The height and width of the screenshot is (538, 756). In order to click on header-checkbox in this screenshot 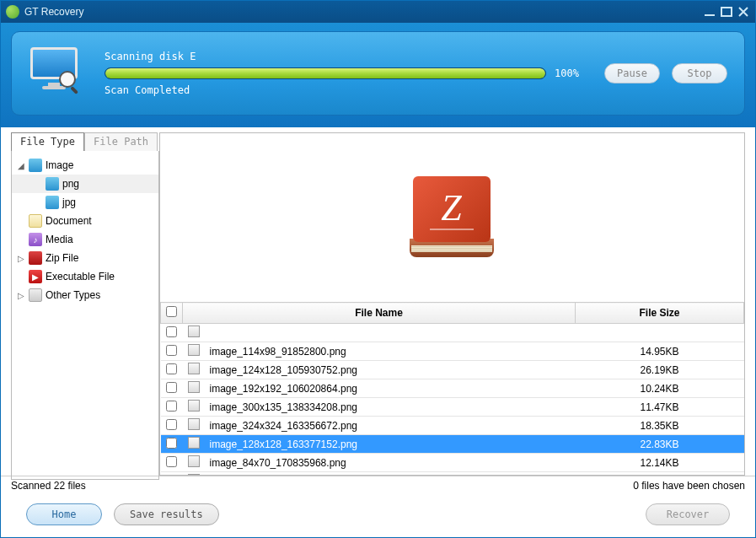, I will do `click(172, 312)`.